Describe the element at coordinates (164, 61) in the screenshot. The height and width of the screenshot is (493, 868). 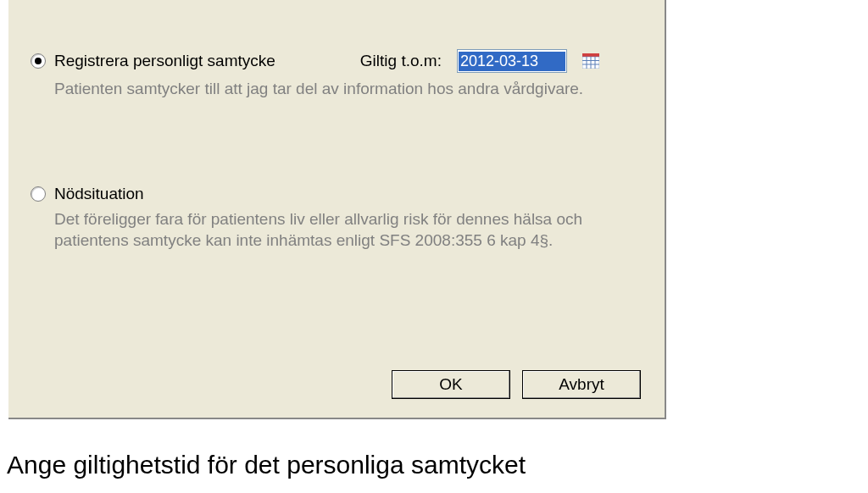
I see `radio-register-label: Registrera personligt samtycke` at that location.